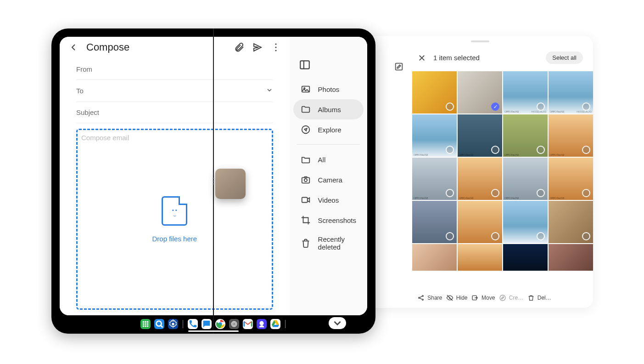 The height and width of the screenshot is (364, 644). What do you see at coordinates (565, 58) in the screenshot?
I see `select-all-button: Select all` at bounding box center [565, 58].